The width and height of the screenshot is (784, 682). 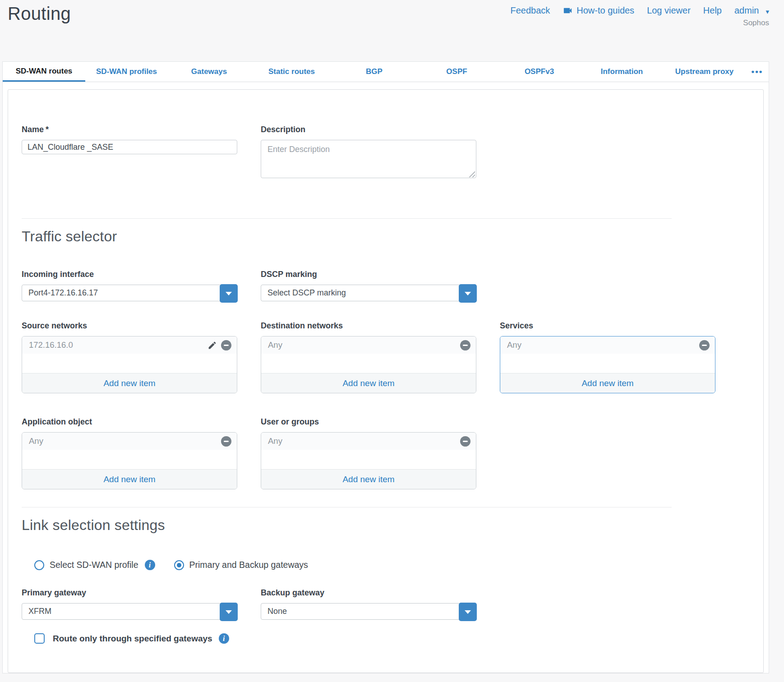 What do you see at coordinates (209, 72) in the screenshot?
I see `tab-gateways: Gateways` at bounding box center [209, 72].